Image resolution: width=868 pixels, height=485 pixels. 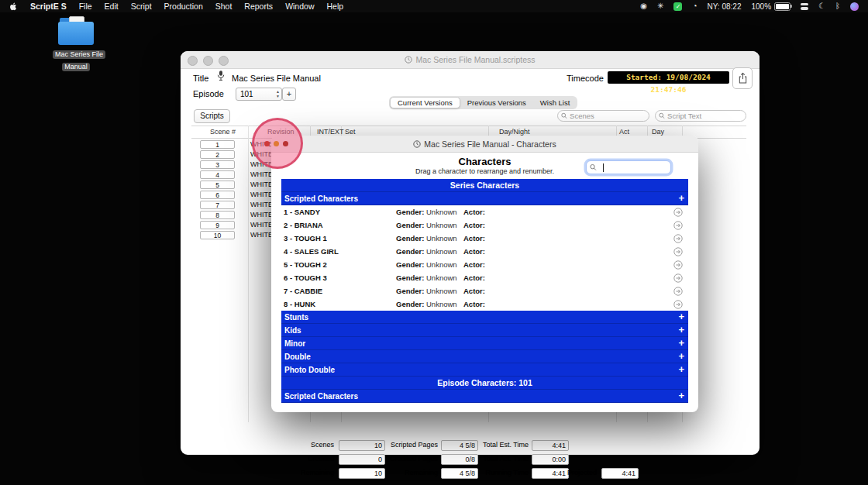 What do you see at coordinates (48, 6) in the screenshot?
I see `menu-app-name: ScriptE S` at bounding box center [48, 6].